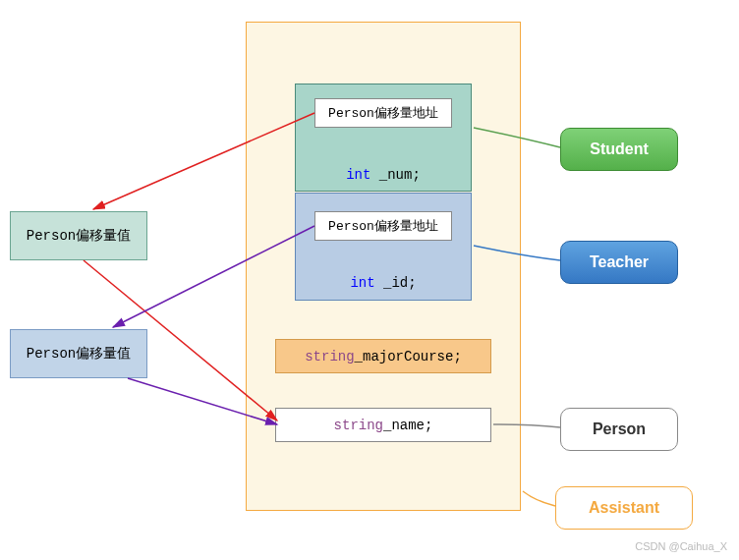 The image size is (739, 560). What do you see at coordinates (396, 283) in the screenshot?
I see `varname-id: _id;` at bounding box center [396, 283].